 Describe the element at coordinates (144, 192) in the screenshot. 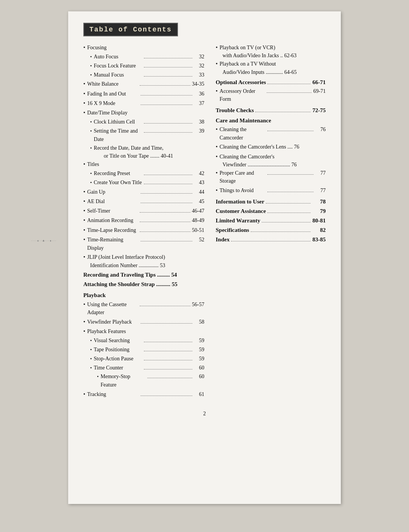

I see `list-item: • Gain Up 44` at that location.